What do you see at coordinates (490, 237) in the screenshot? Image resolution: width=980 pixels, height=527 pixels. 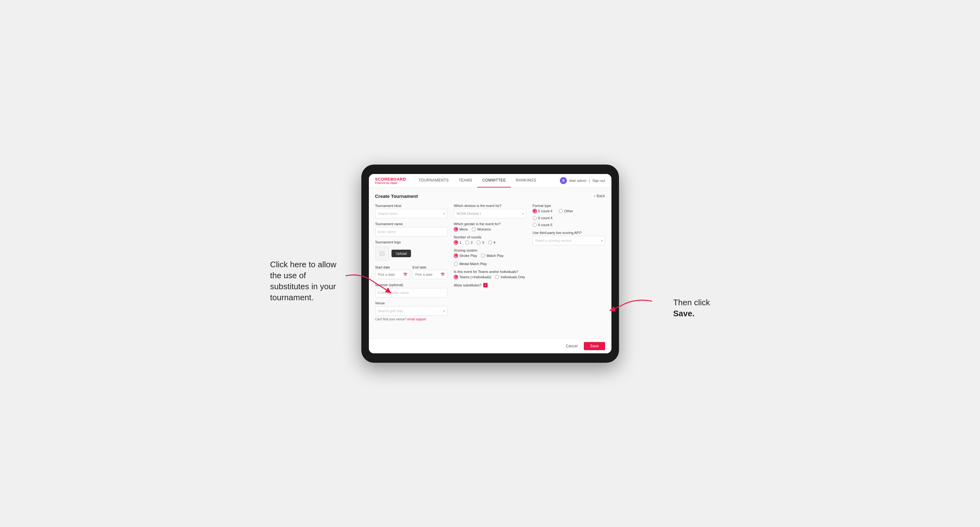 I see `rounds-label: Number of rounds` at bounding box center [490, 237].